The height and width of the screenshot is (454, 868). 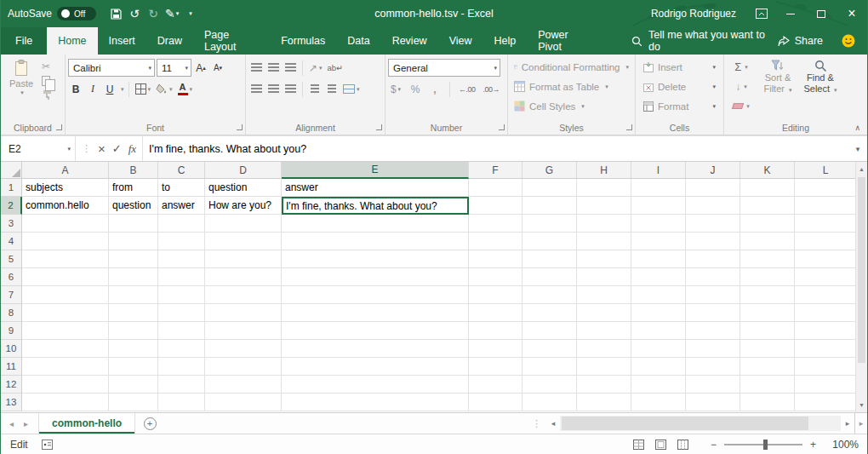 What do you see at coordinates (825, 187) in the screenshot?
I see `cell-L1` at bounding box center [825, 187].